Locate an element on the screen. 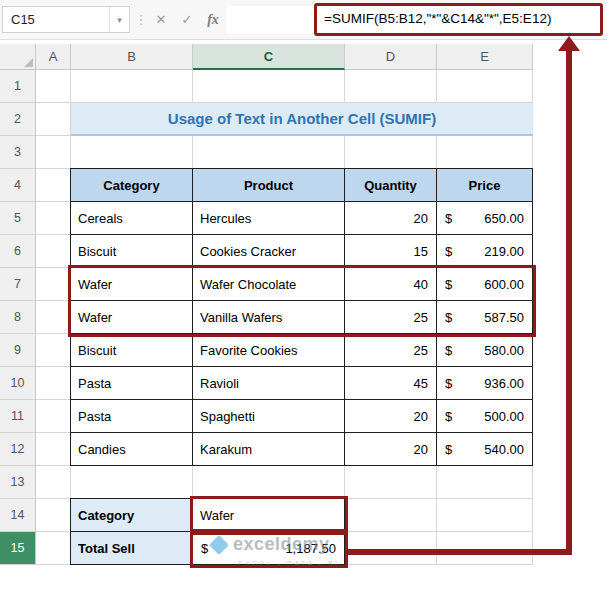 The height and width of the screenshot is (593, 607). row-header-11: 11 is located at coordinates (18, 416).